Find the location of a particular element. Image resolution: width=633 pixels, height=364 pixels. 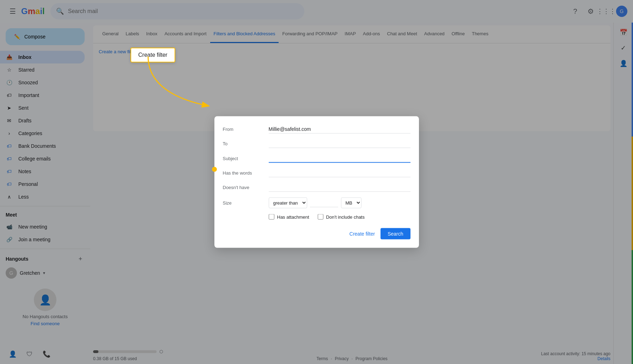

from-input is located at coordinates (340, 129).